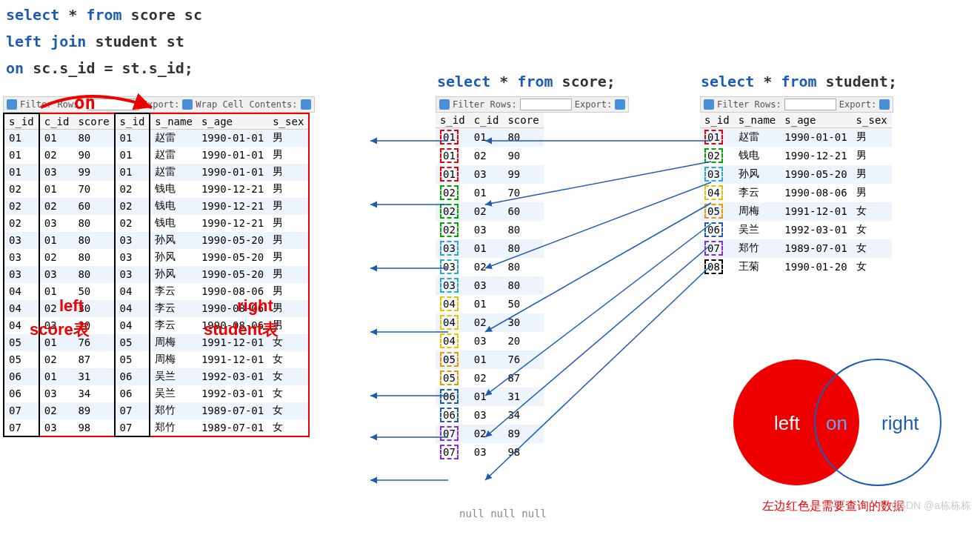 Image resolution: width=980 pixels, height=535 pixels. I want to click on table-row: 07郑竹1989-07-01女, so click(796, 249).